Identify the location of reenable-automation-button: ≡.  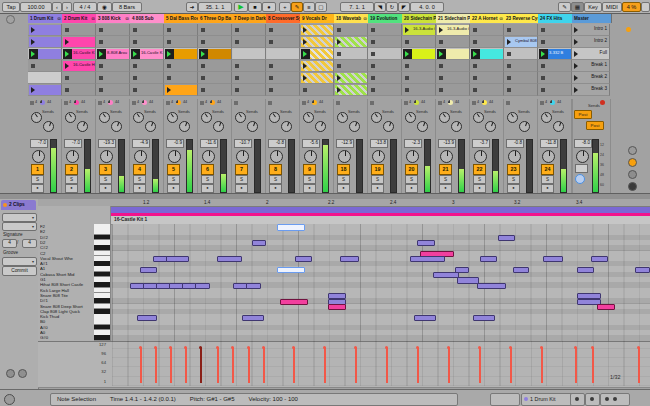
(309, 7).